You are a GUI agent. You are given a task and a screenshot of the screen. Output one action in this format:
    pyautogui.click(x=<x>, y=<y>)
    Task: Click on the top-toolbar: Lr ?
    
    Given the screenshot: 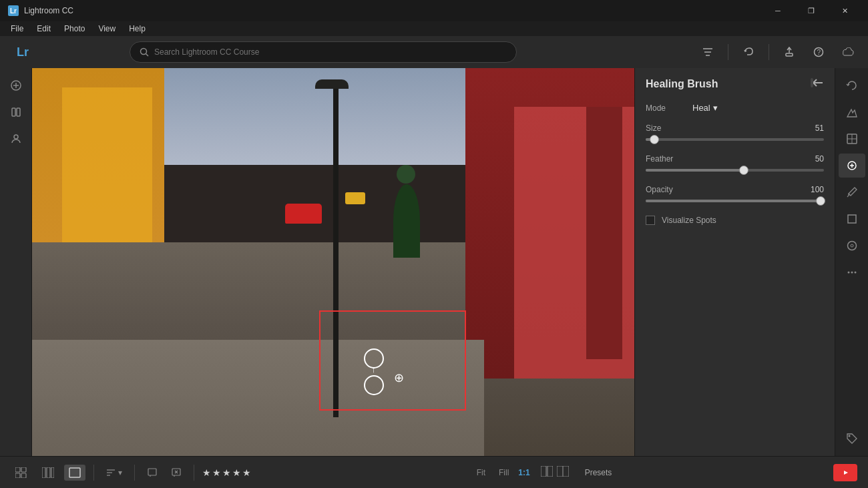 What is the action you would take?
    pyautogui.click(x=434, y=52)
    